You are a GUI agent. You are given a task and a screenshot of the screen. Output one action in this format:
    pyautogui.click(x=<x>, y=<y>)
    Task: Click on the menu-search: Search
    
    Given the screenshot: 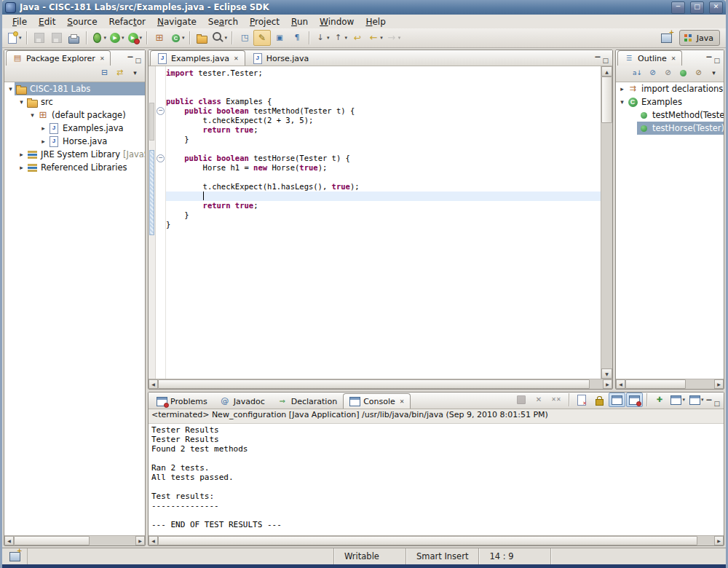 What is the action you would take?
    pyautogui.click(x=223, y=22)
    